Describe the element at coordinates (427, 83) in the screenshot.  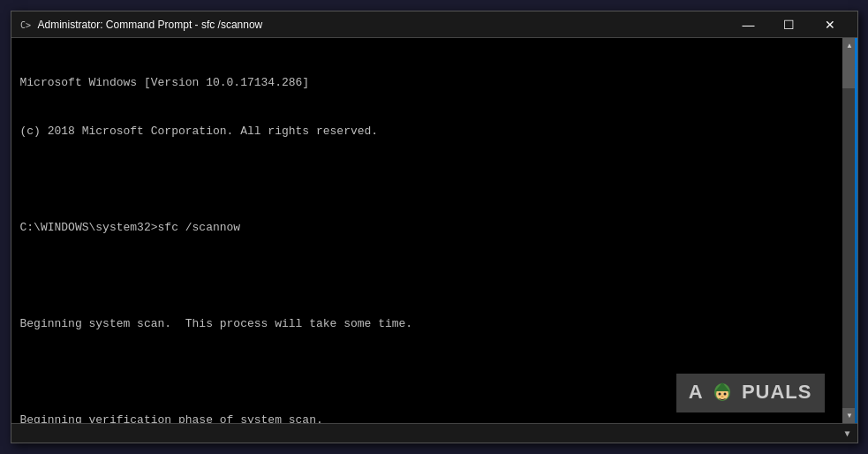
I see `console-line-1: Microsoft Windows [Version 10.0.17134.28…` at that location.